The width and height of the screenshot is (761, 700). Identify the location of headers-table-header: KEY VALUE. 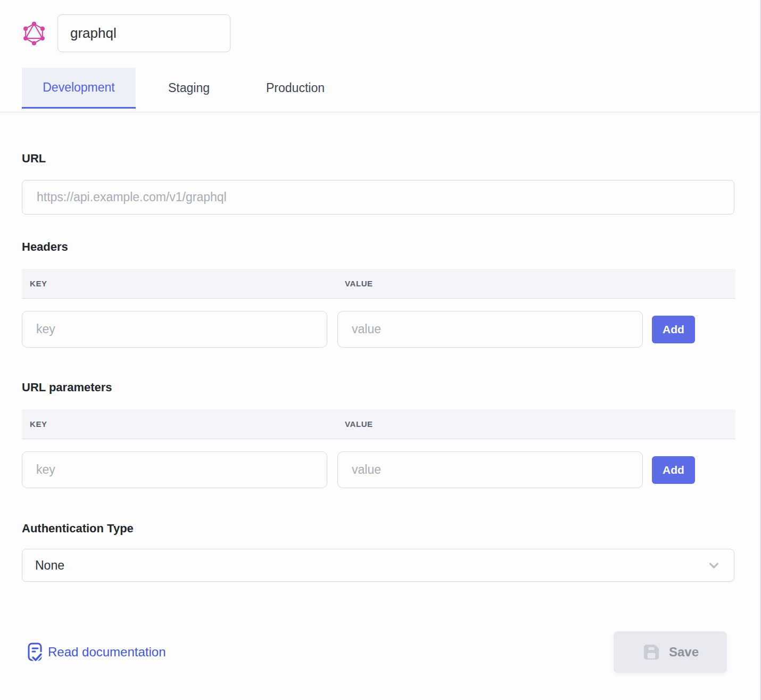
(379, 284).